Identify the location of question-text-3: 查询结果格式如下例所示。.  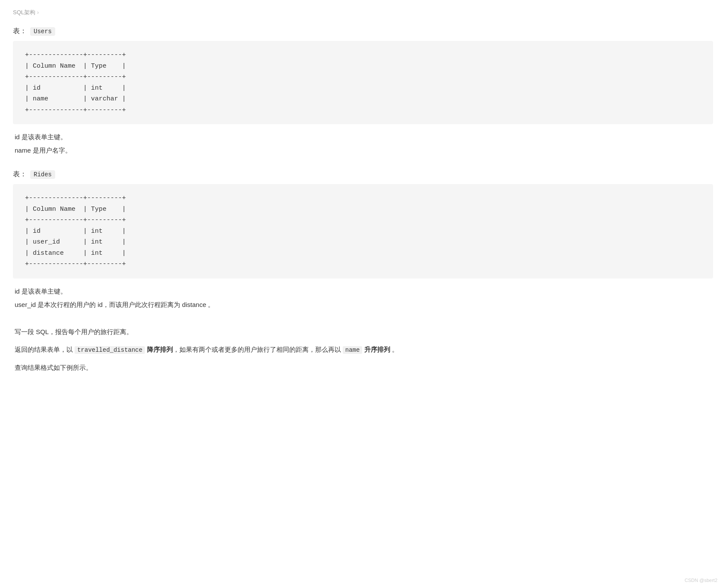
(53, 367).